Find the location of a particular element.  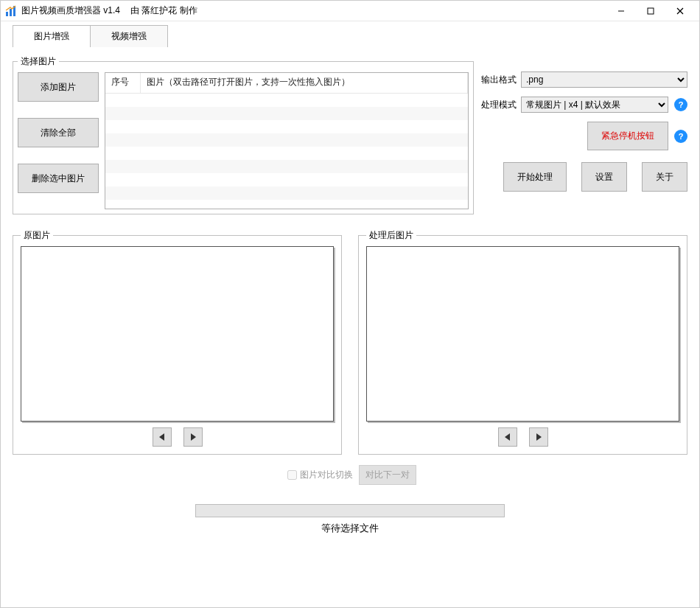

emergency-stop-button: 紧急停机按钮 is located at coordinates (628, 136).